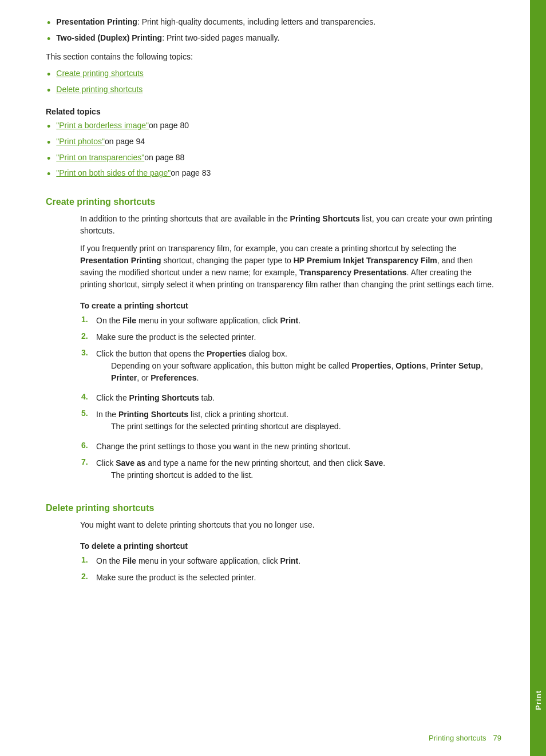  Describe the element at coordinates (169, 125) in the screenshot. I see `borderless-suffix: on page 80` at that location.